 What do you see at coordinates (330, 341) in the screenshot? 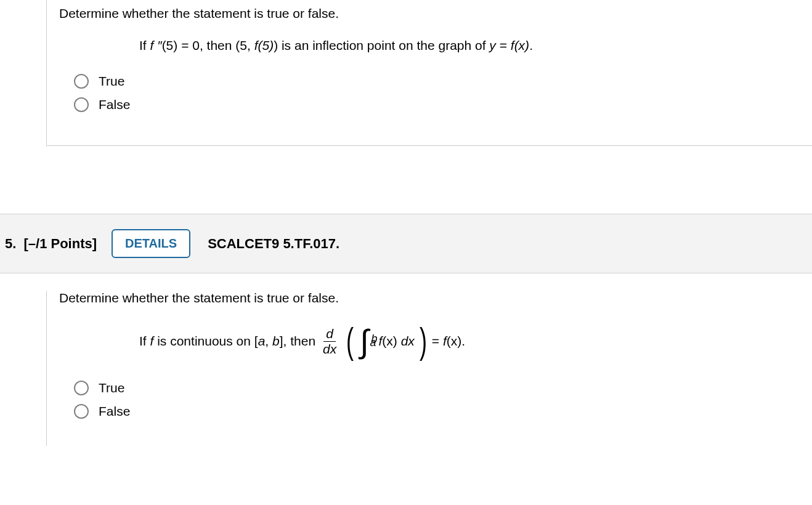
I see `d-dx-fraction: d dx` at bounding box center [330, 341].